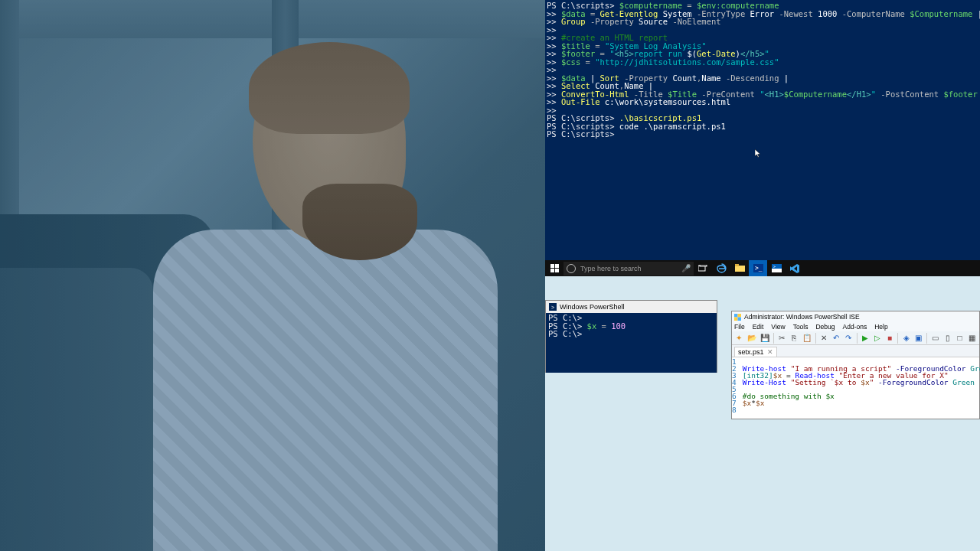  Describe the element at coordinates (736, 388) in the screenshot. I see `line-gutter: 12345678` at that location.